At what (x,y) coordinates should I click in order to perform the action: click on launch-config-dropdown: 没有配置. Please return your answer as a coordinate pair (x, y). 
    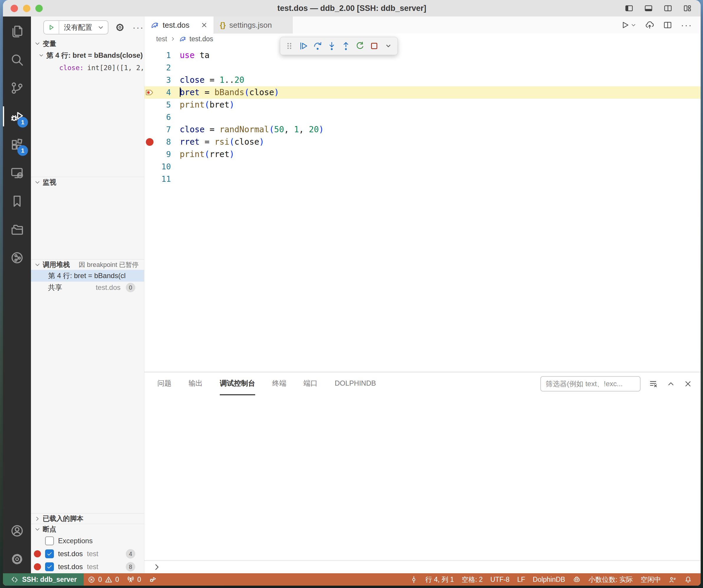
    Looking at the image, I should click on (76, 27).